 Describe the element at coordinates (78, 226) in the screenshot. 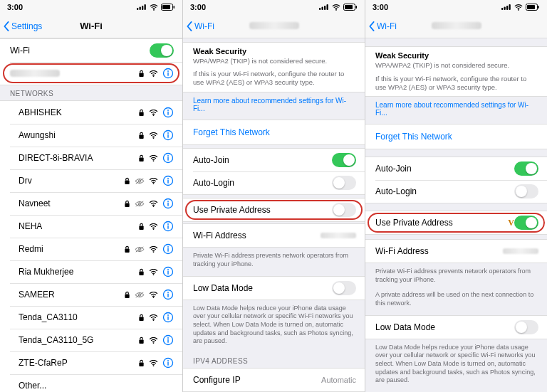

I see `network-ssid: NEHA` at that location.